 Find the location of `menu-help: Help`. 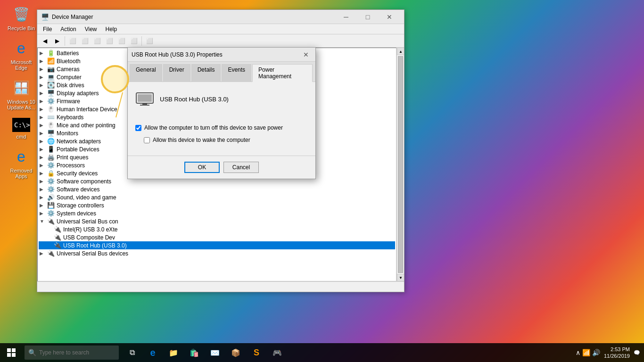

menu-help: Help is located at coordinates (111, 29).